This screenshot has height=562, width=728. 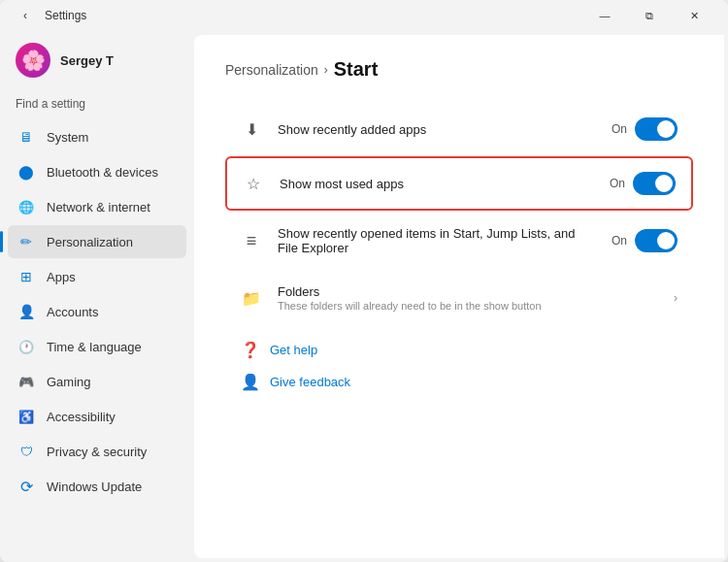 What do you see at coordinates (97, 62) in the screenshot?
I see `user-profile: 🌸 Sergey T` at bounding box center [97, 62].